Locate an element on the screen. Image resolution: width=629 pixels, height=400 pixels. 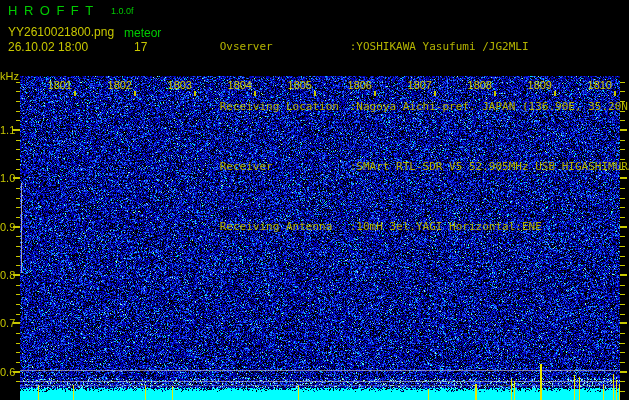
observation-datetime: 26.10.02 18:00 is located at coordinates (48, 47).